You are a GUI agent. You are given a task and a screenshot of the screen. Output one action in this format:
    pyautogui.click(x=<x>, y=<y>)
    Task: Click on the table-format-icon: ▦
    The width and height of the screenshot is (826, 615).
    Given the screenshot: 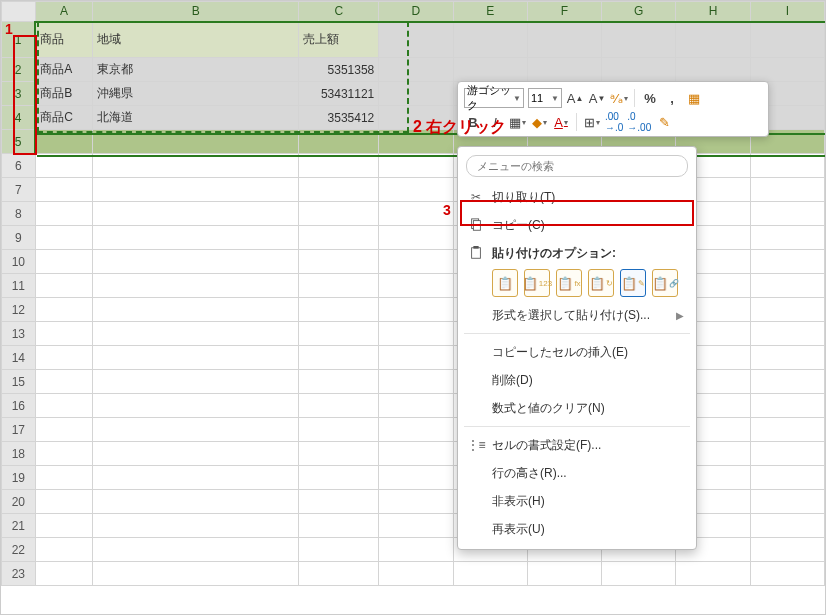 What is the action you would take?
    pyautogui.click(x=694, y=98)
    